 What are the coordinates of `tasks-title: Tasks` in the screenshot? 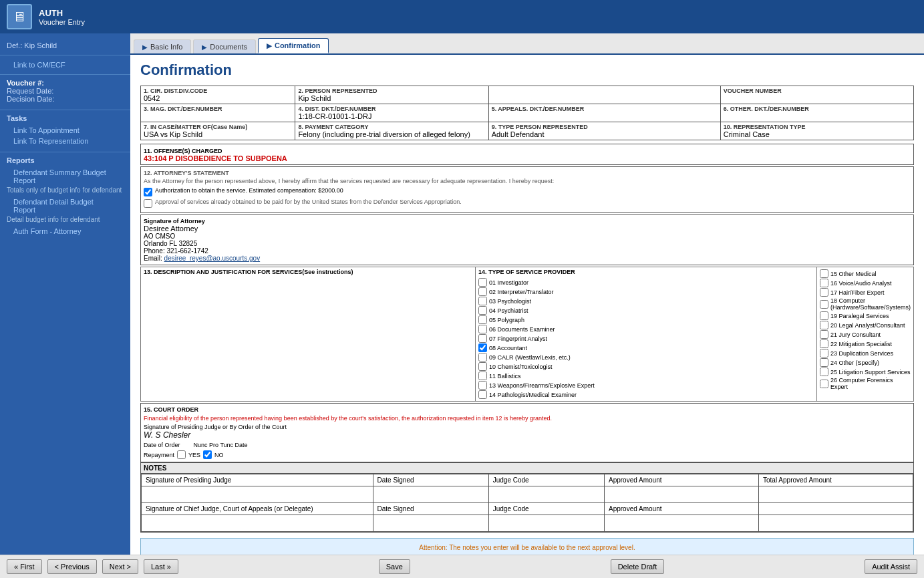 It's located at (65, 118).